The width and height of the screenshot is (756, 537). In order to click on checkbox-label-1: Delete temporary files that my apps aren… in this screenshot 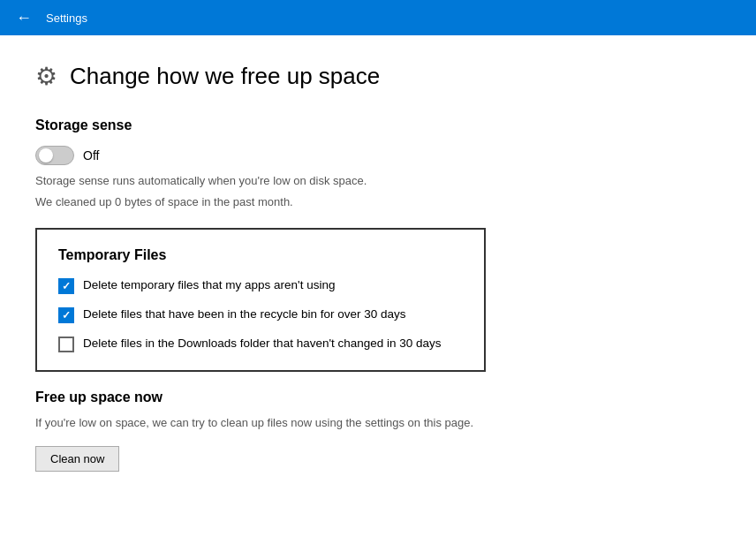, I will do `click(208, 286)`.